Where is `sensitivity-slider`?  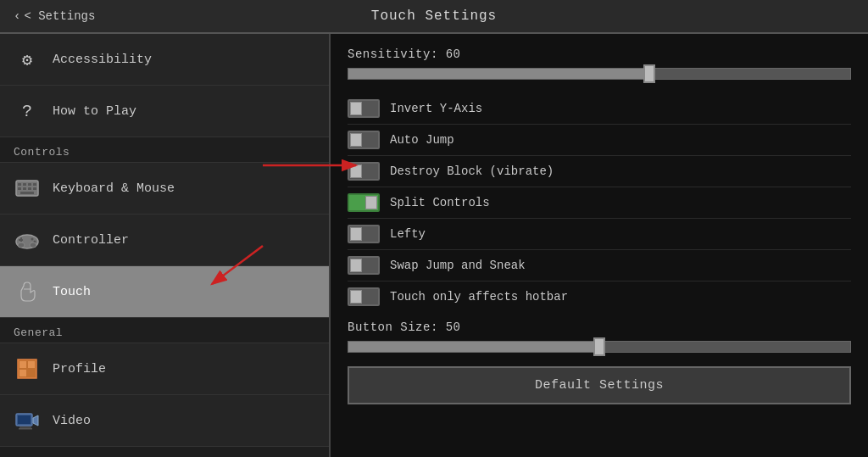
sensitivity-slider is located at coordinates (599, 74).